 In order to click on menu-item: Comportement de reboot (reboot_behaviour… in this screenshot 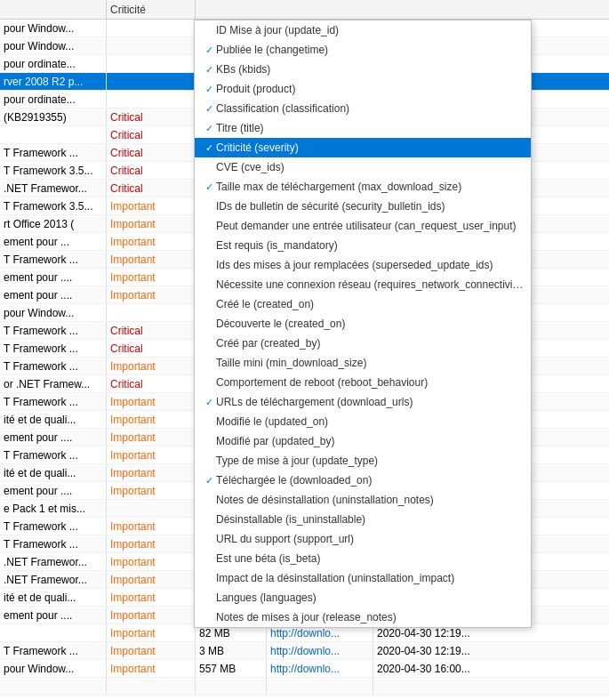, I will do `click(363, 382)`.